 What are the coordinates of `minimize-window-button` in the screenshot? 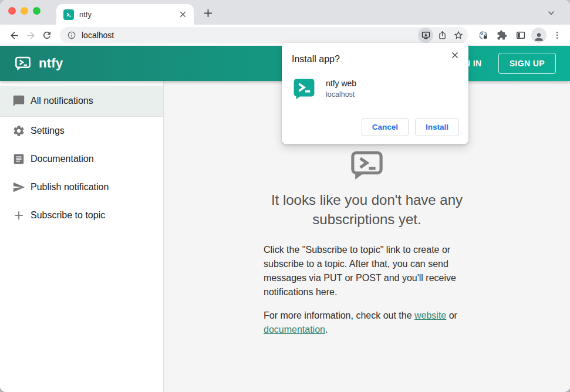 It's located at (25, 11).